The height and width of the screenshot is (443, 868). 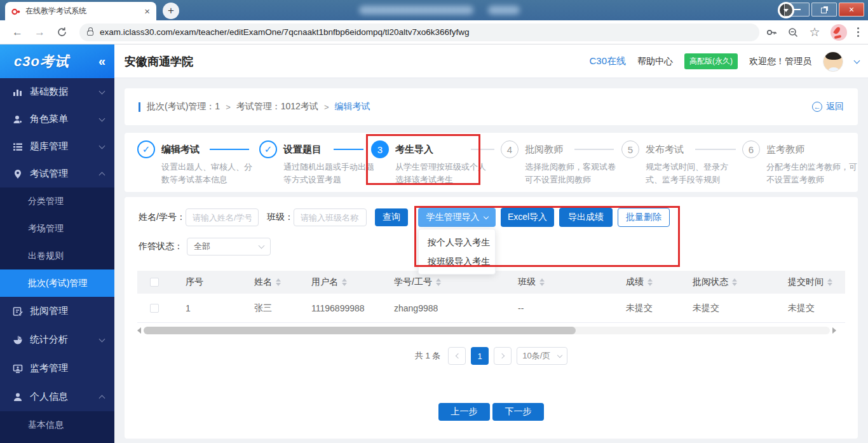 What do you see at coordinates (487, 331) in the screenshot?
I see `horizontal-scrollbar` at bounding box center [487, 331].